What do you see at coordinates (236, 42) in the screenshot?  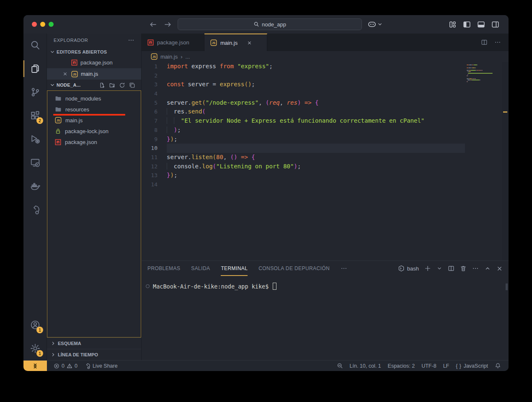 I see `tab-main.js: JSmain.js` at bounding box center [236, 42].